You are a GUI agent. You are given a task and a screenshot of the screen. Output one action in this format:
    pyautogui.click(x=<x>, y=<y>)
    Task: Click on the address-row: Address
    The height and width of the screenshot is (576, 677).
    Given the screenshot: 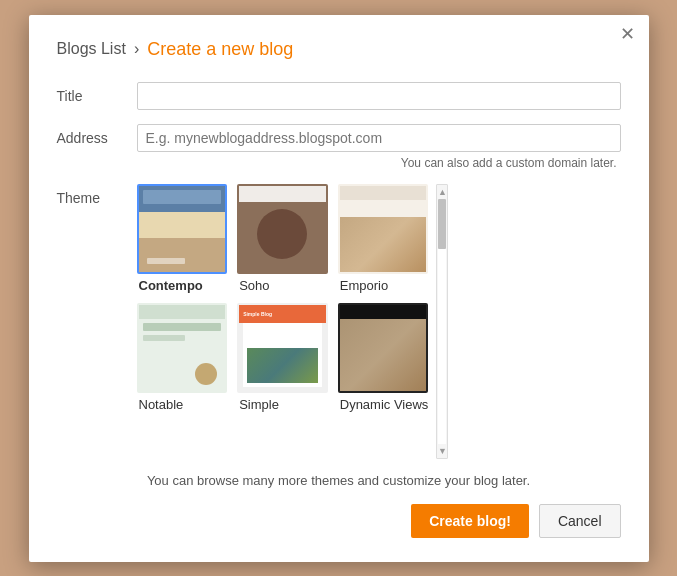 What is the action you would take?
    pyautogui.click(x=339, y=138)
    